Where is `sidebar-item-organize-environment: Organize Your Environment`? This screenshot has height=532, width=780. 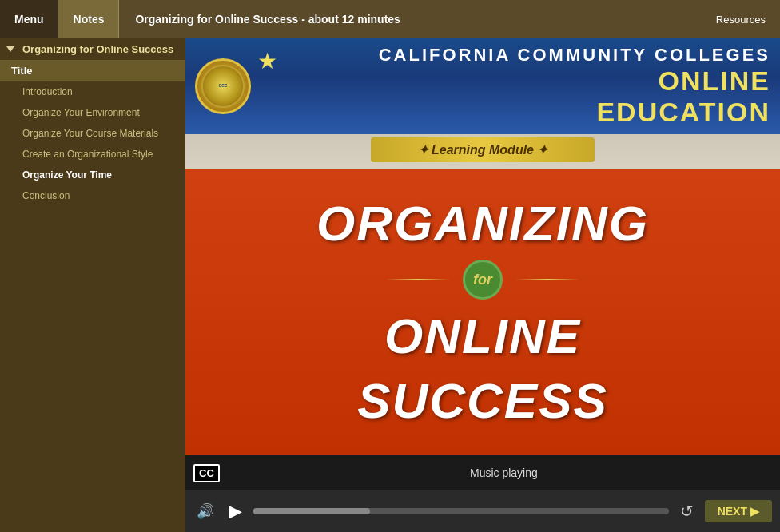 sidebar-item-organize-environment: Organize Your Environment is located at coordinates (93, 113).